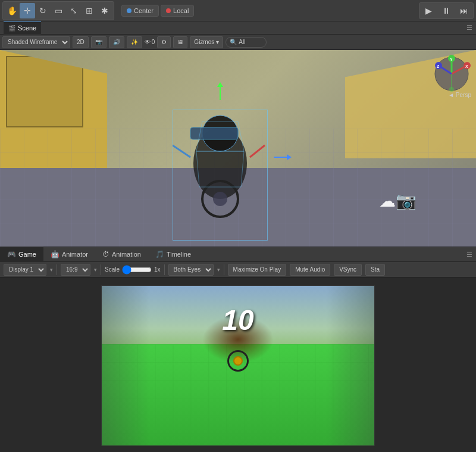  Describe the element at coordinates (25, 270) in the screenshot. I see `display-select: Display 1` at that location.